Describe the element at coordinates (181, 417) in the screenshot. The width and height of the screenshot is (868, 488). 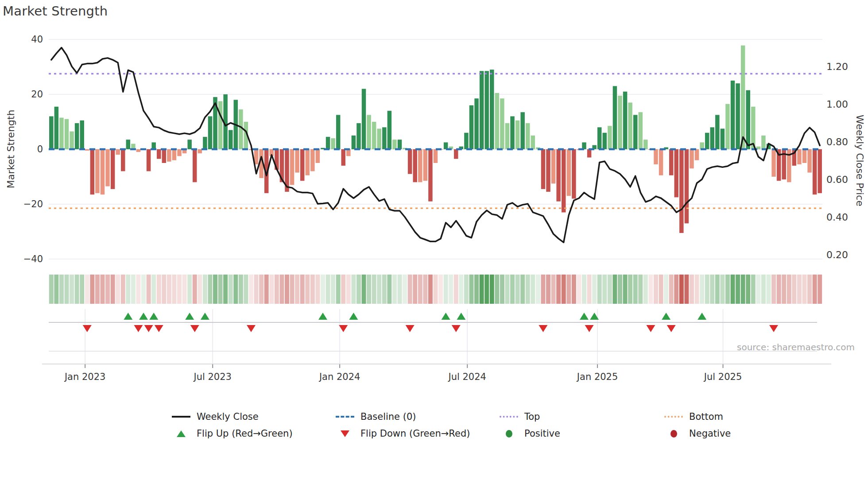
I see `weekly-close-line-icon` at that location.